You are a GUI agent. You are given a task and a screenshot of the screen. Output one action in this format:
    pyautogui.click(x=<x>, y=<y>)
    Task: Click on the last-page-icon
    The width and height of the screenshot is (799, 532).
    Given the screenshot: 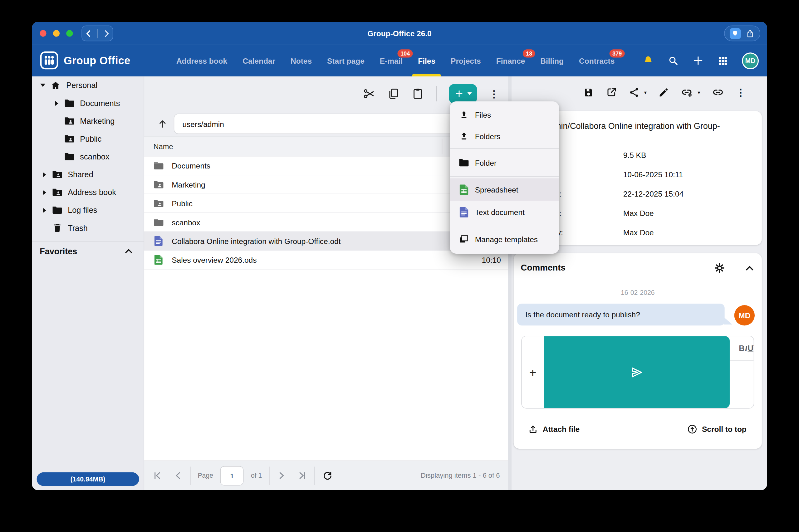 What is the action you would take?
    pyautogui.click(x=303, y=476)
    